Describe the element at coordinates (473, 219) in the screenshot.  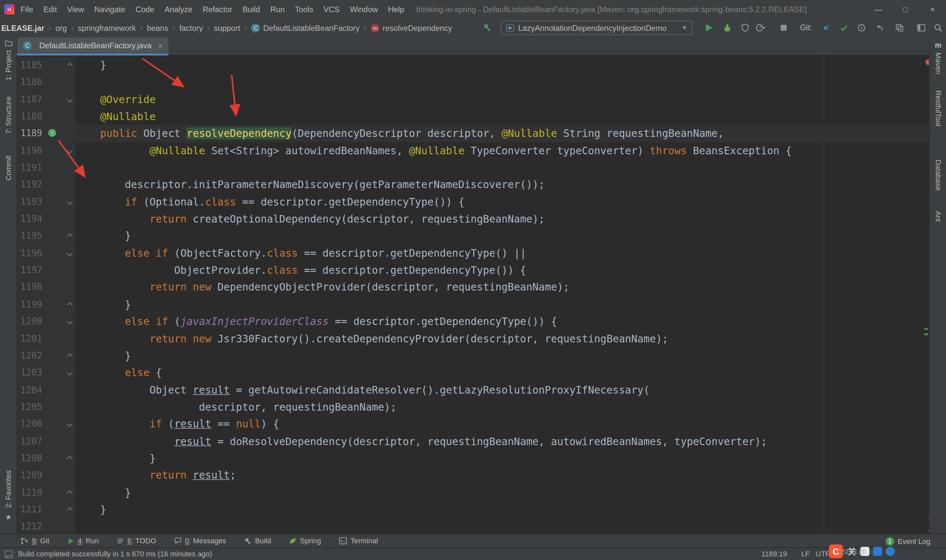
I see `code-line: 1194 return createOptionalDependency(des…` at that location.